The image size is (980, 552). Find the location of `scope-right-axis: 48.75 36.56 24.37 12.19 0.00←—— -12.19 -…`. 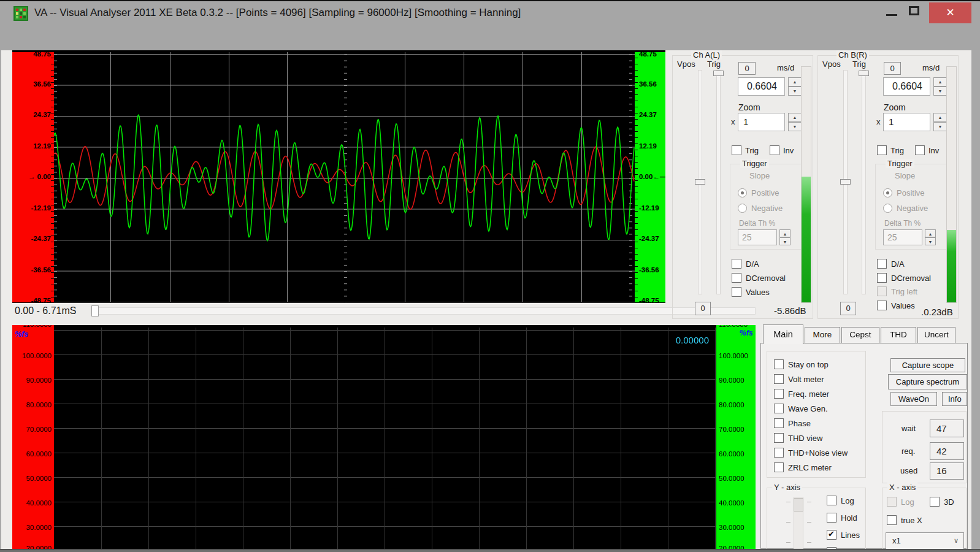

scope-right-axis: 48.75 36.56 24.37 12.19 0.00←—— -12.19 -… is located at coordinates (650, 177).